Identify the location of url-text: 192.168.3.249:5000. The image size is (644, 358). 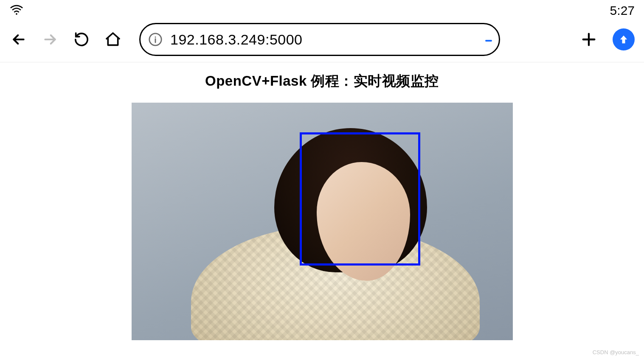
(326, 40).